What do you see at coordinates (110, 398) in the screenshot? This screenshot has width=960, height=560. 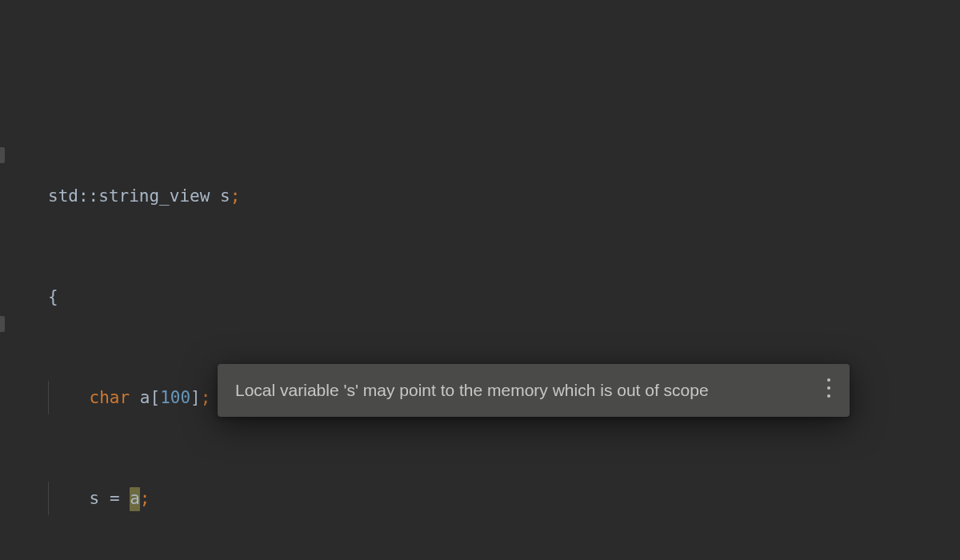 I see `token-keyword: char` at bounding box center [110, 398].